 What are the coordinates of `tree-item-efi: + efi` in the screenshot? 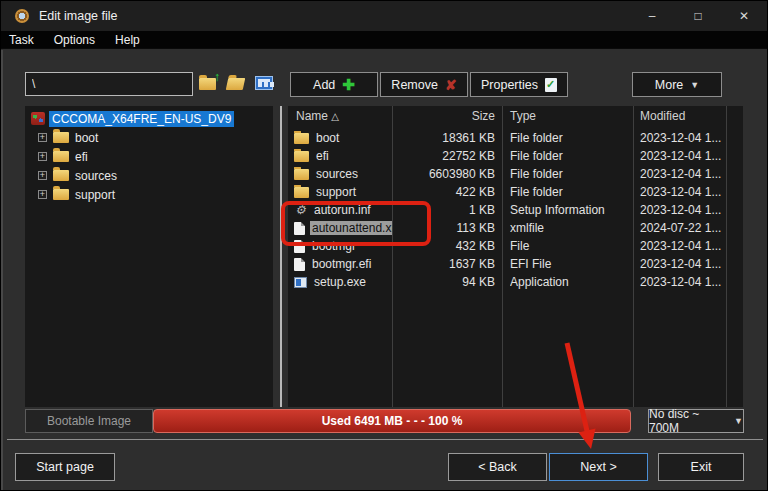 It's located at (151, 156).